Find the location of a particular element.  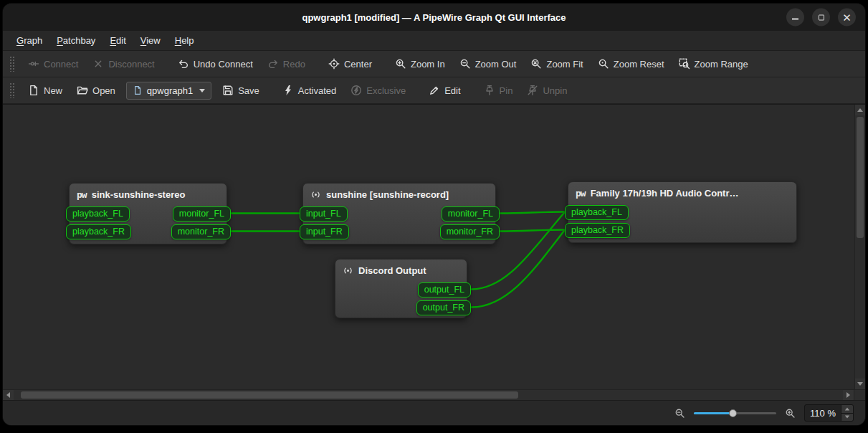

maximize-icon is located at coordinates (821, 17).